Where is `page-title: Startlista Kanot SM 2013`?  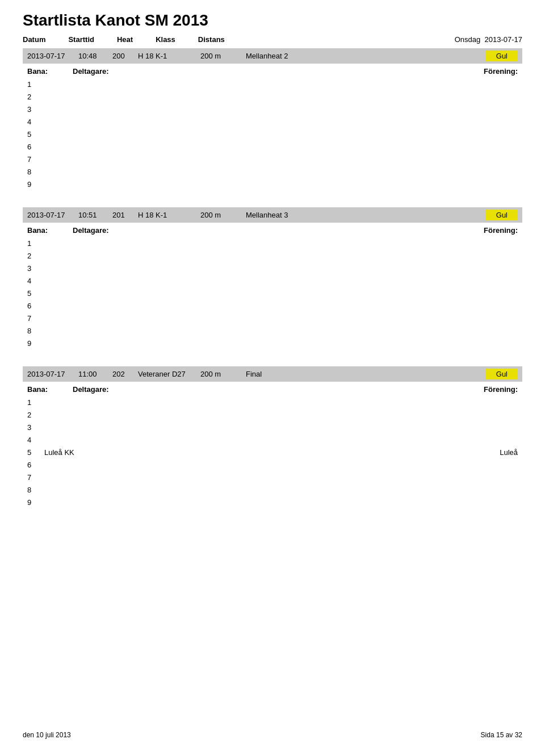
page-title: Startlista Kanot SM 2013 is located at coordinates (272, 20).